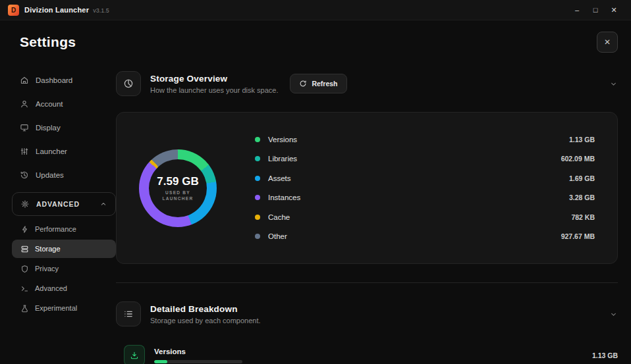 The height and width of the screenshot is (364, 631). I want to click on legend-label: Cache, so click(279, 217).